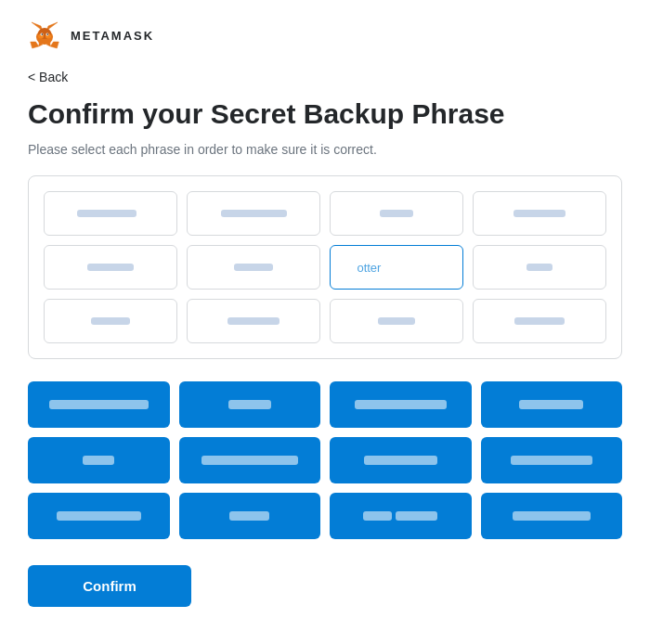  Describe the element at coordinates (325, 114) in the screenshot. I see `page-title: Confirm your Secret Backup Phrase` at that location.